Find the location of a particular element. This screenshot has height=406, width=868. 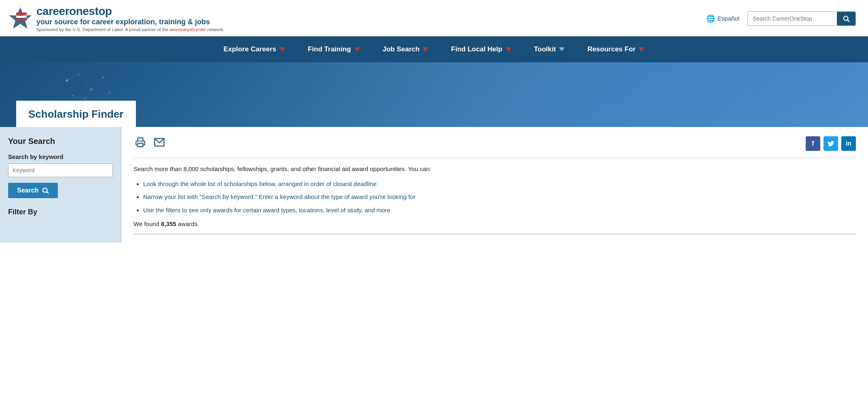

site-header: careeronestop your source for career exp… is located at coordinates (434, 18).